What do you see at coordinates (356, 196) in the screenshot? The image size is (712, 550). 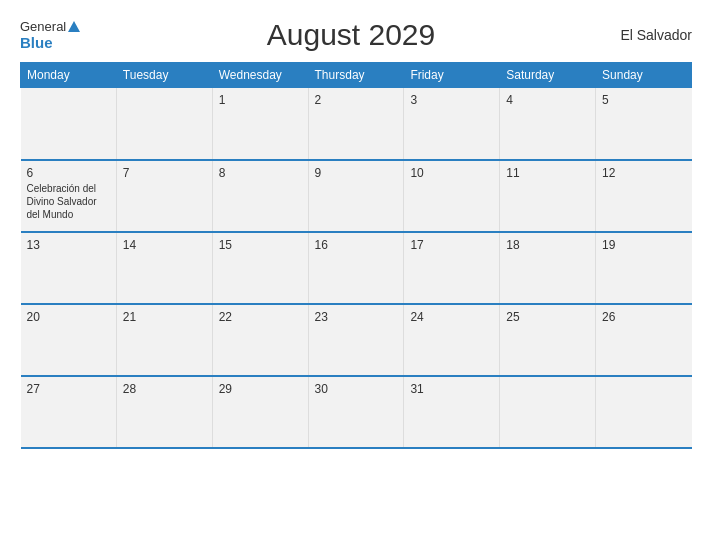 I see `calendar-week-row: 6Celebración del Divino Salvador del Mun…` at bounding box center [356, 196].